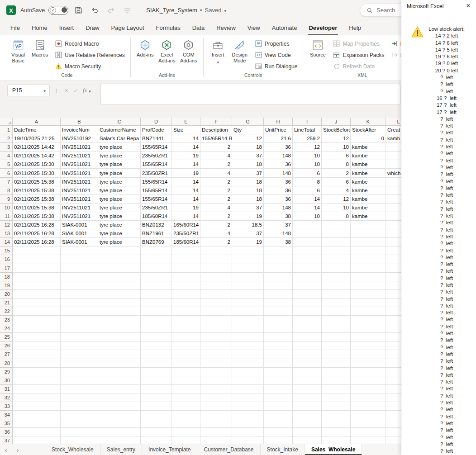  What do you see at coordinates (248, 191) in the screenshot?
I see `cell-G8: 18` at bounding box center [248, 191].